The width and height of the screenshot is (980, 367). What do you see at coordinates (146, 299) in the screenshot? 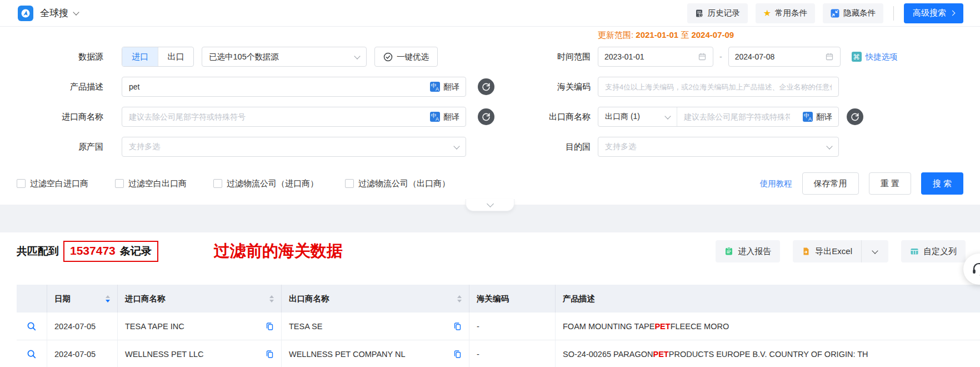
I see `header-importer-label: 进口商名称` at bounding box center [146, 299].